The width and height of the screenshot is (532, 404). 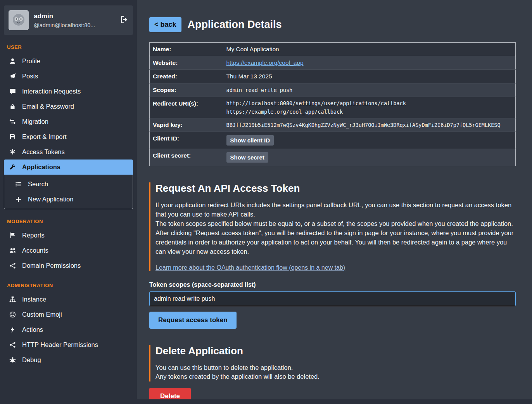 What do you see at coordinates (124, 20) in the screenshot?
I see `logout-icon` at bounding box center [124, 20].